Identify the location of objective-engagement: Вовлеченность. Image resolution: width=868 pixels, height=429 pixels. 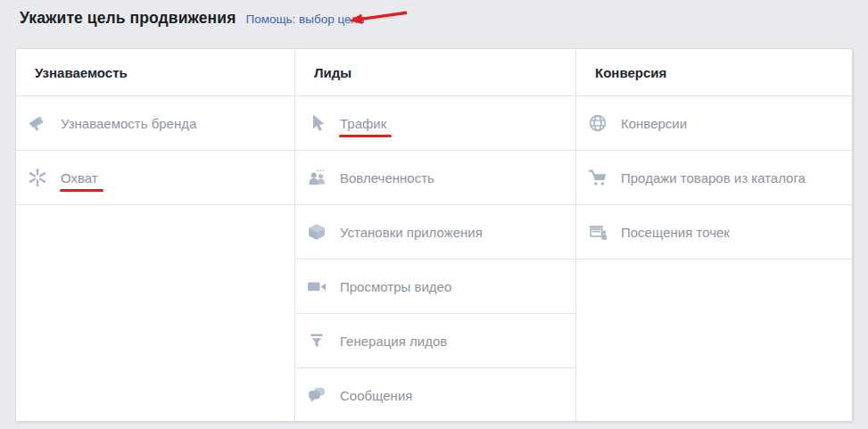
(435, 178).